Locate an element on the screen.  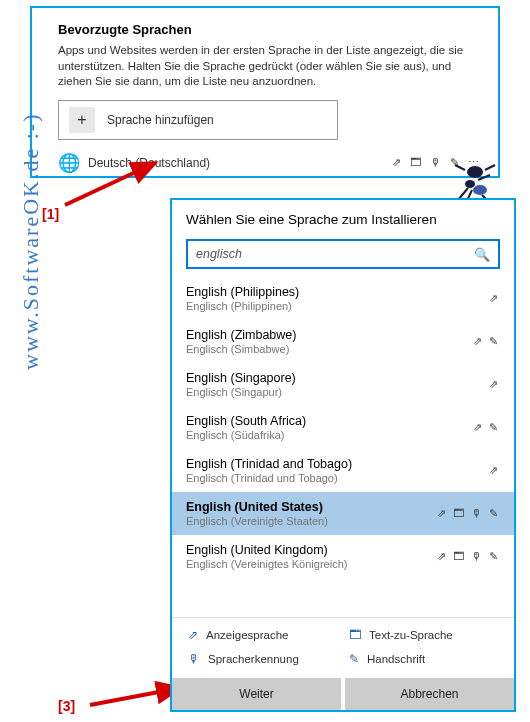
add-language-label: Sprache hinzufügen is located at coordinates (160, 120).